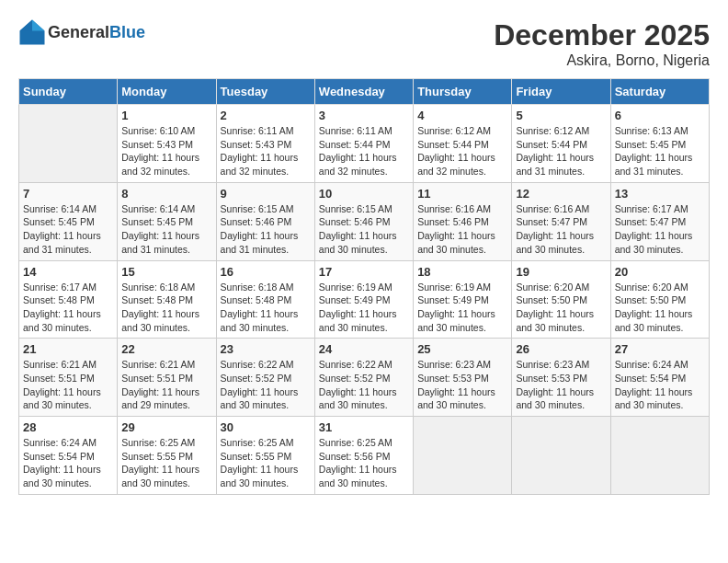  What do you see at coordinates (68, 300) in the screenshot?
I see `calendar-cell: 14Sunrise: 6:17 AMSunset: 5:48 PMDayligh…` at bounding box center [68, 300].